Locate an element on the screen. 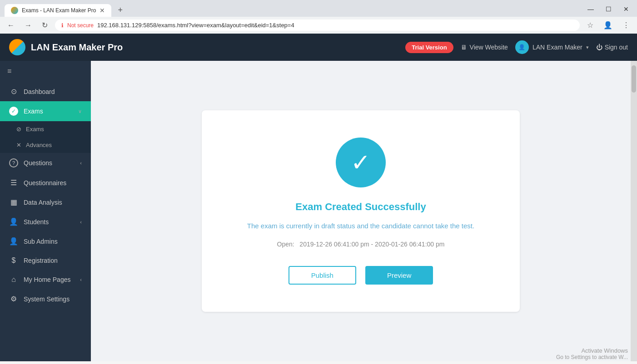  advances-sub-icon: ✕ is located at coordinates (19, 145).